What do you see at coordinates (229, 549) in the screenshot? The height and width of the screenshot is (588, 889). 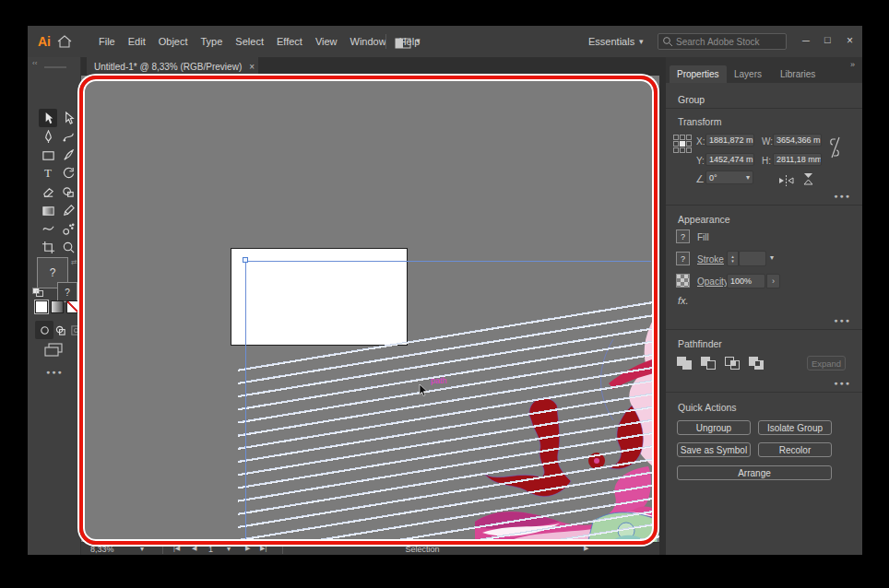 I see `artboard-chevron-icon: ▾` at bounding box center [229, 549].